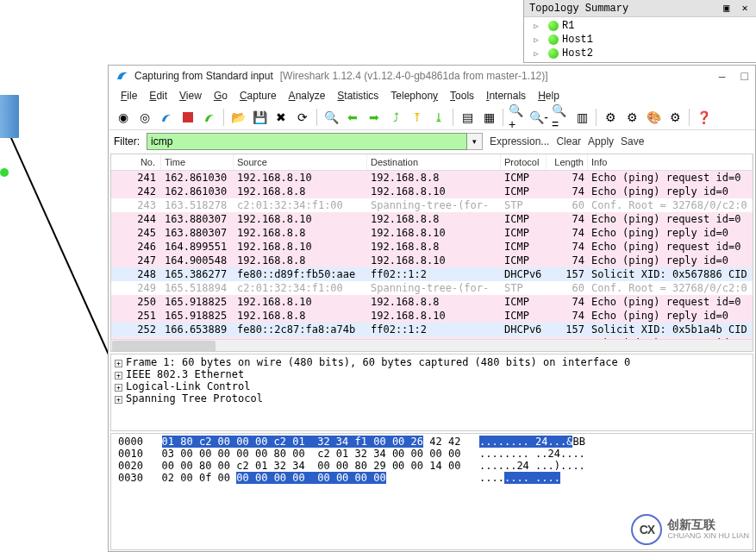  What do you see at coordinates (414, 76) in the screenshot?
I see `window-subtitle: [Wireshark 1.12.4 (v1.12.4-0-gb4861da fr…` at bounding box center [414, 76].